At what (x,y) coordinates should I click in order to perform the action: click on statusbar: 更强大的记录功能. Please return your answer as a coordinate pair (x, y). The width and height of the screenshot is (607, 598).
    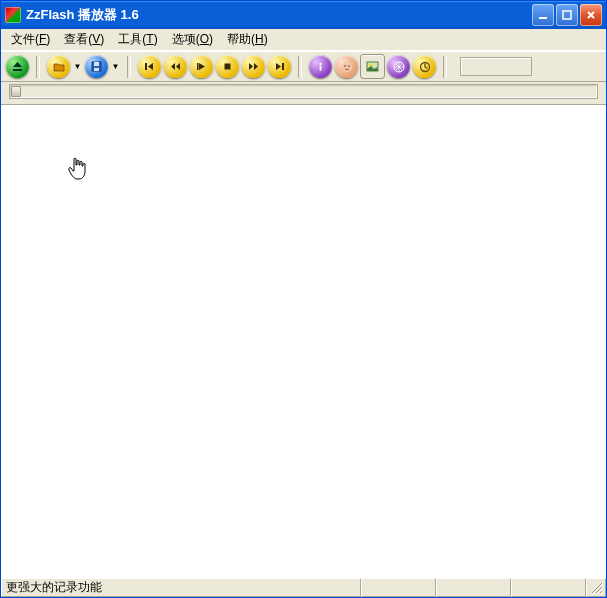
    Looking at the image, I should click on (304, 587).